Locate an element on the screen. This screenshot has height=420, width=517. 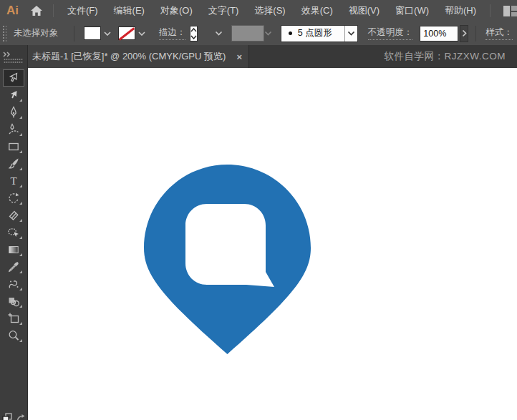
menu-help: 帮助(H) is located at coordinates (460, 11).